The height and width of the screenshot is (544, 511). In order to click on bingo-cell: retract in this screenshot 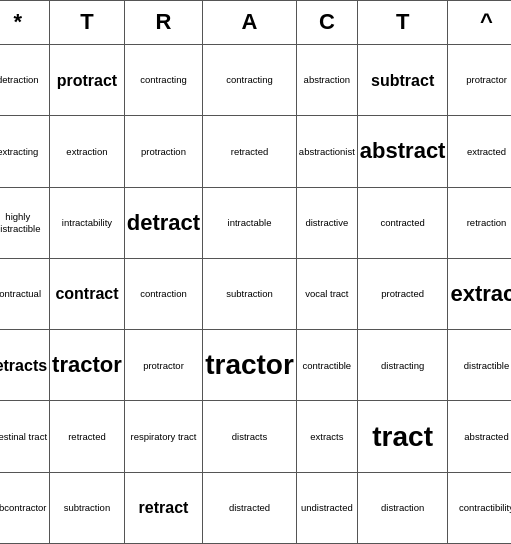, I will do `click(163, 508)`.